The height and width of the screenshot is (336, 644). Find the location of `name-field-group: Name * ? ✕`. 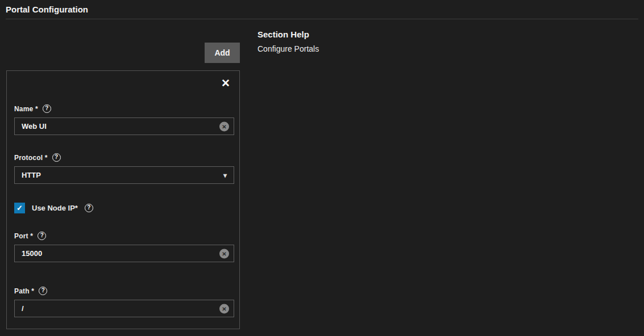

name-field-group: Name * ? ✕ is located at coordinates (124, 120).